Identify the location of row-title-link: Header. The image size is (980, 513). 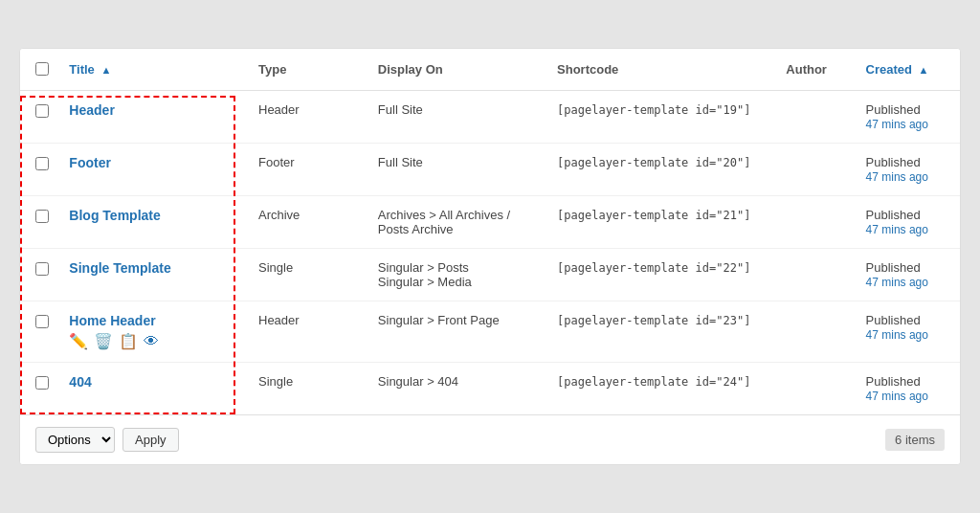
(92, 110).